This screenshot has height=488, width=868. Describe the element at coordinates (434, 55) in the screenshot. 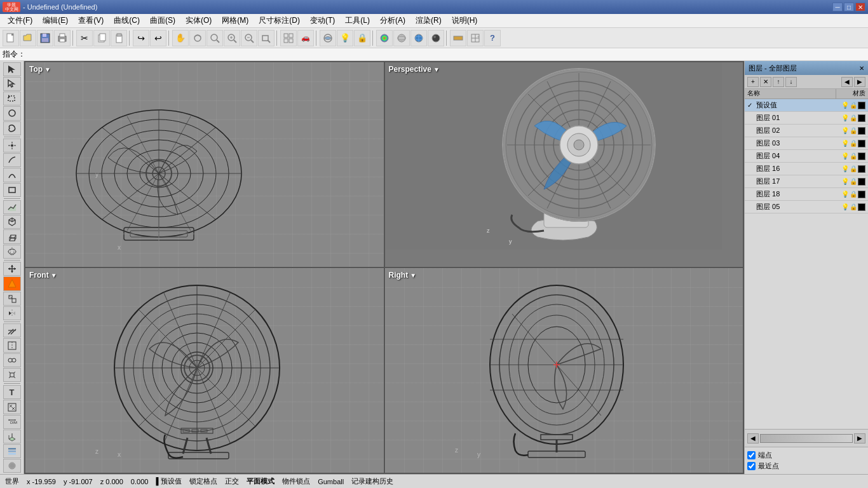

I see `command-bar: 指令：` at that location.